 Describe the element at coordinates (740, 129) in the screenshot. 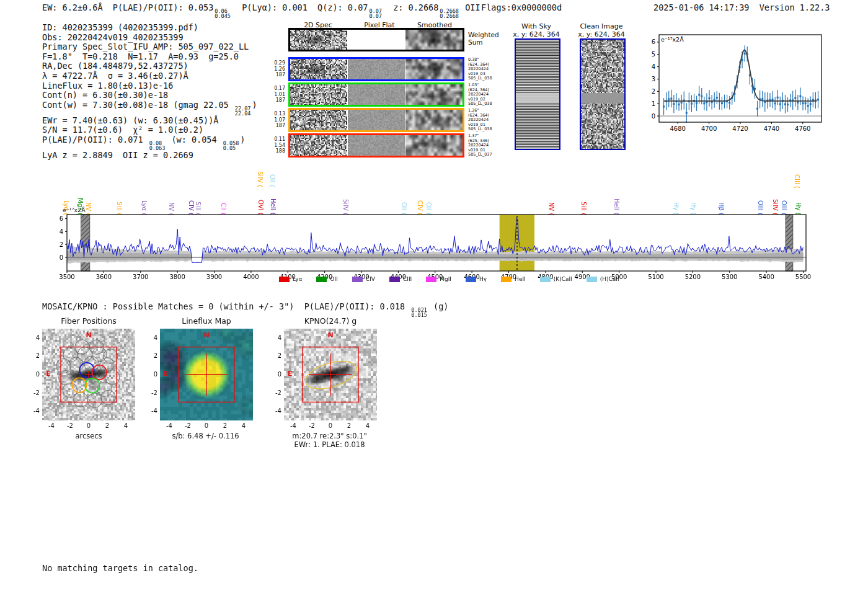

I see `svg-text: 4720` at that location.